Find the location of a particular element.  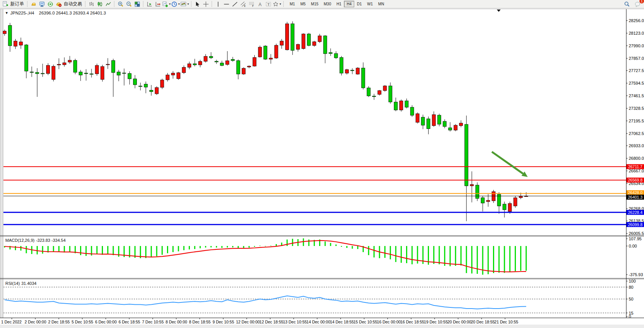

cursor-button is located at coordinates (198, 4).